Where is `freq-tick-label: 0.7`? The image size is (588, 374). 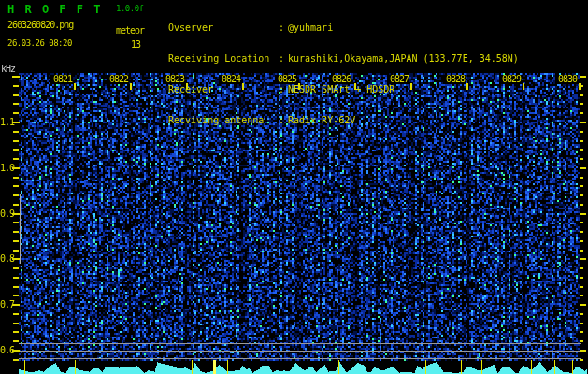
freq-tick-label: 0.7 is located at coordinates (6, 305).